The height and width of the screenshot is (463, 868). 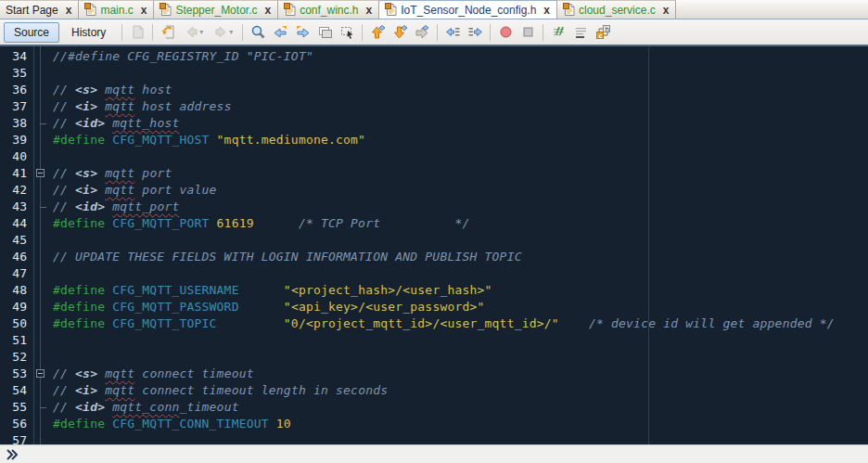 What do you see at coordinates (291, 139) in the screenshot?
I see `code-token: "mqtt.mediumone.com"` at bounding box center [291, 139].